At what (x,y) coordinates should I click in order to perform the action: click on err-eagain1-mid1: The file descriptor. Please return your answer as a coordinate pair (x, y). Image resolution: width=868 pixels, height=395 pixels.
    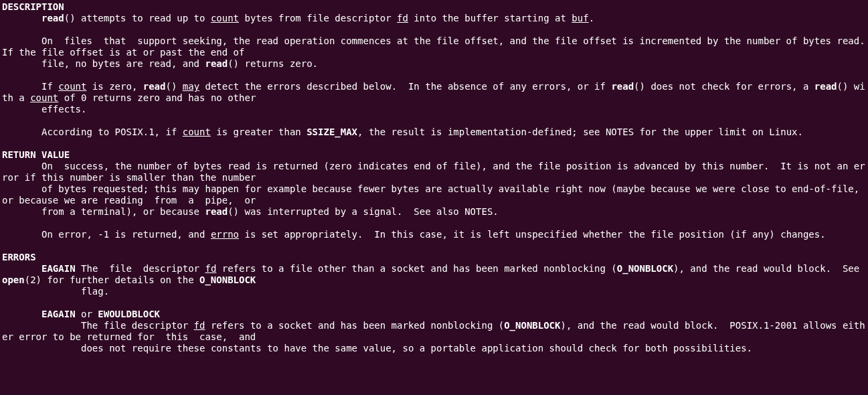
    Looking at the image, I should click on (141, 268).